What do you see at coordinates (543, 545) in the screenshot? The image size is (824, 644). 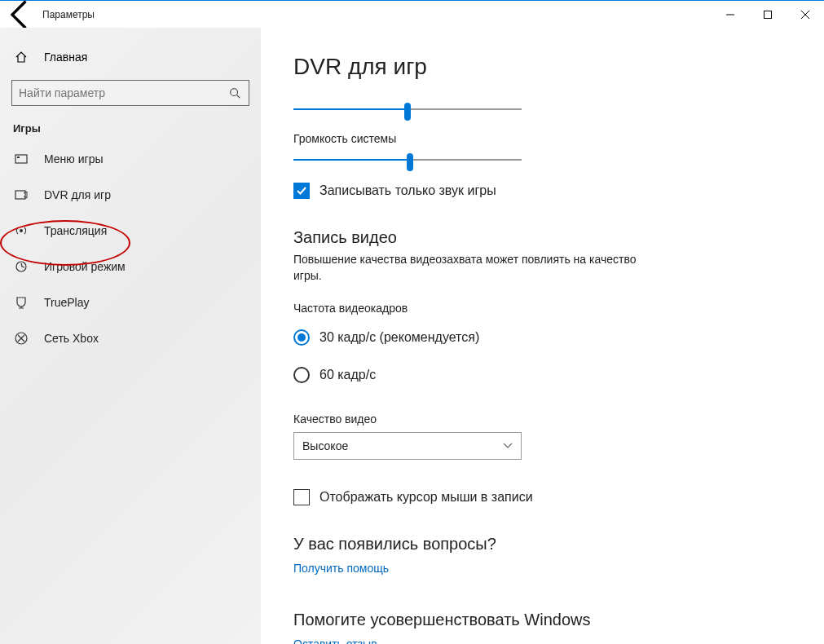 I see `questions-title: У вас появились вопросы?` at bounding box center [543, 545].